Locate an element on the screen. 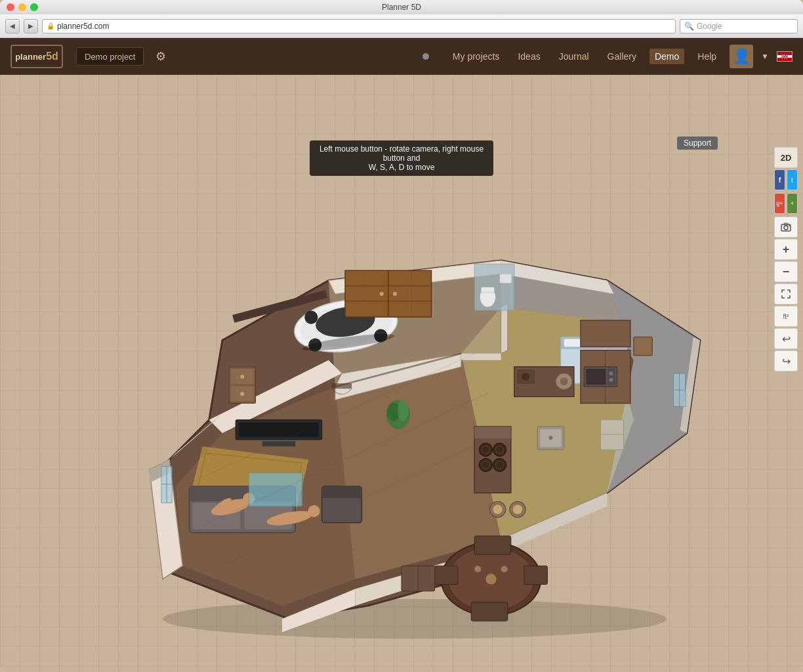 This screenshot has width=803, height=672. logo-box: planner5d is located at coordinates (37, 56).